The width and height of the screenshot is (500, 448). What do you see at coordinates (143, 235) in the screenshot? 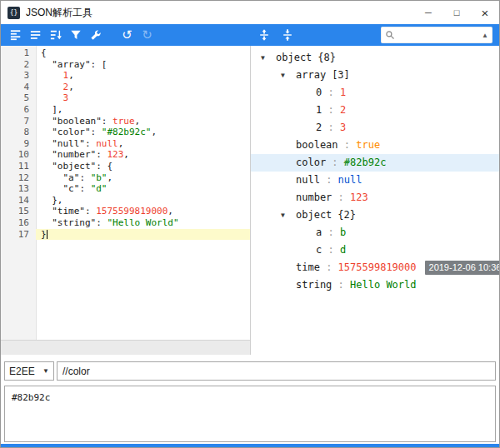
I see `code-text: }` at bounding box center [143, 235].